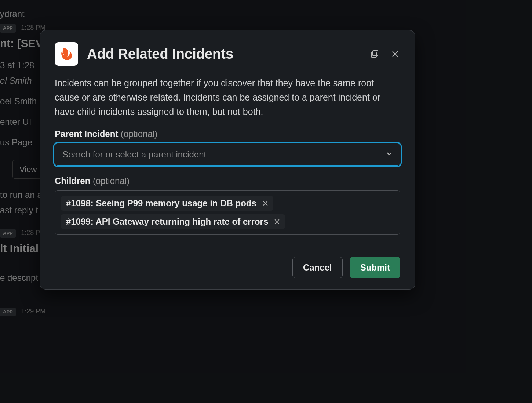 The height and width of the screenshot is (403, 532). I want to click on parent-placeholder: Search for or select a parent incident, so click(134, 155).